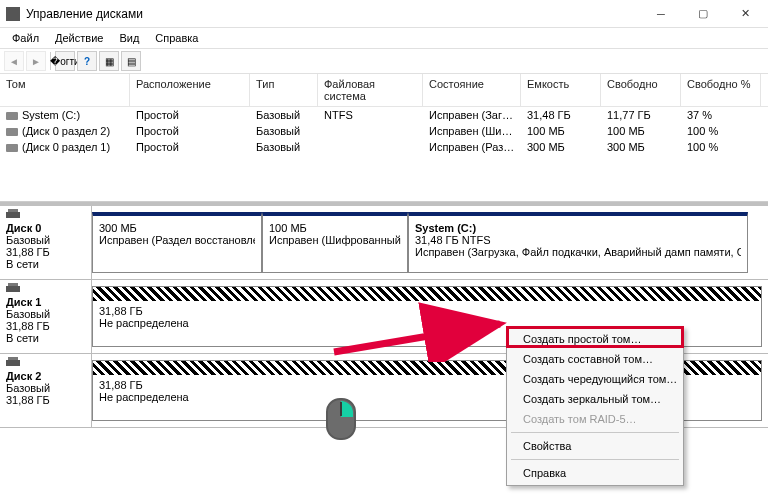 Image resolution: width=768 pixels, height=504 pixels. I want to click on help-button: ?, so click(87, 61).